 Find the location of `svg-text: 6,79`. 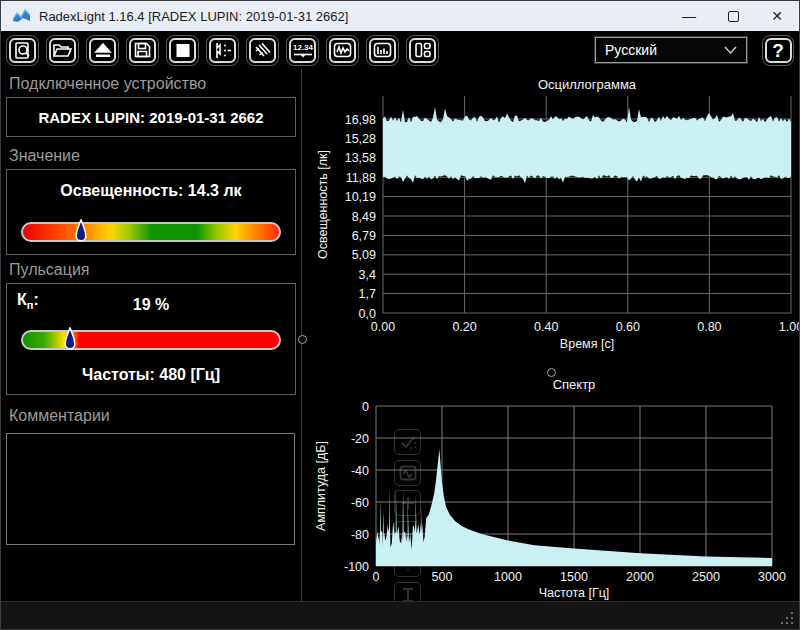

svg-text: 6,79 is located at coordinates (364, 236).